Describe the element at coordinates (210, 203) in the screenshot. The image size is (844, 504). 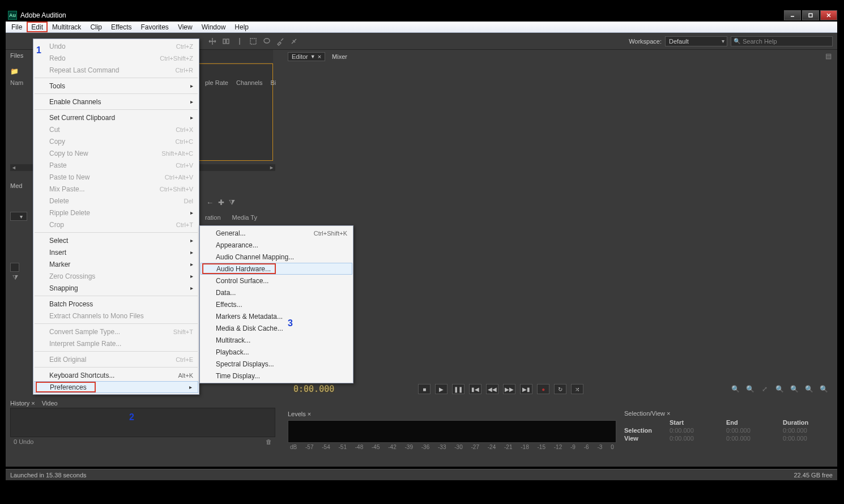
I see `media-back-icon: ←` at that location.